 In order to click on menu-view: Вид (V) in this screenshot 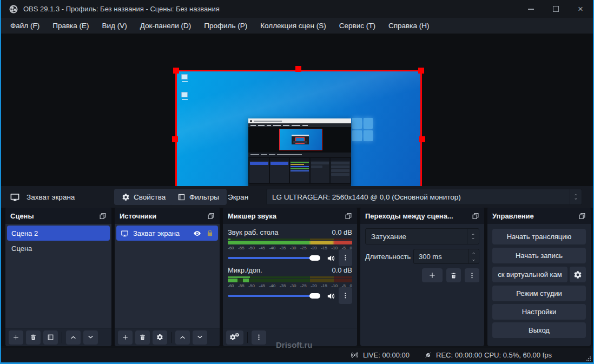, I will do `click(115, 26)`.